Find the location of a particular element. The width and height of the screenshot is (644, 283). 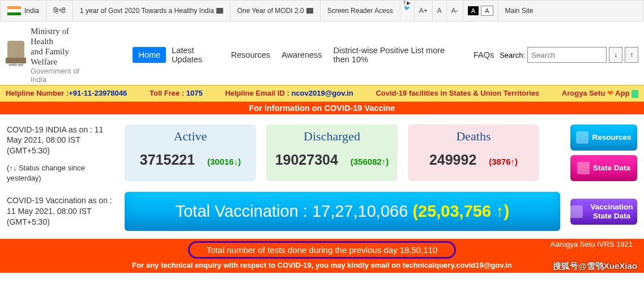

side-buttons: Resources State Data is located at coordinates (604, 153).